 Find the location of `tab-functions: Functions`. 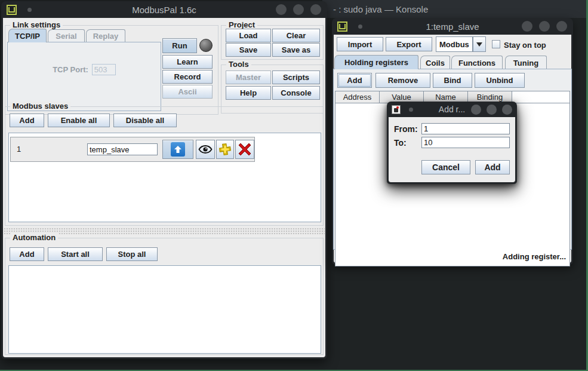

tab-functions: Functions is located at coordinates (477, 62).